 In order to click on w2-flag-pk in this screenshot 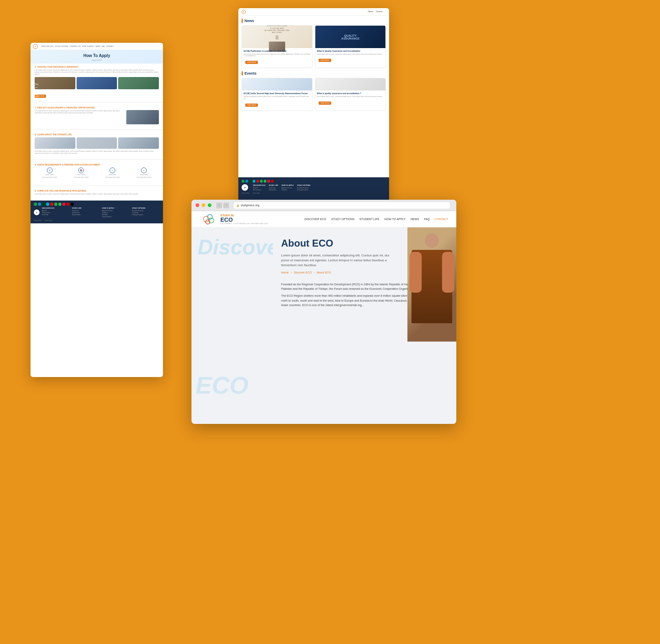, I will do `click(250, 181)`.